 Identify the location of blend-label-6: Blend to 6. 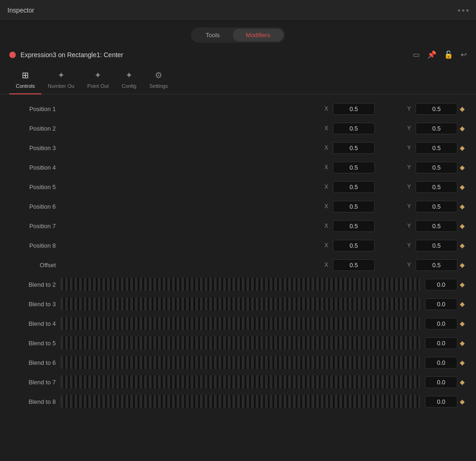
(33, 362).